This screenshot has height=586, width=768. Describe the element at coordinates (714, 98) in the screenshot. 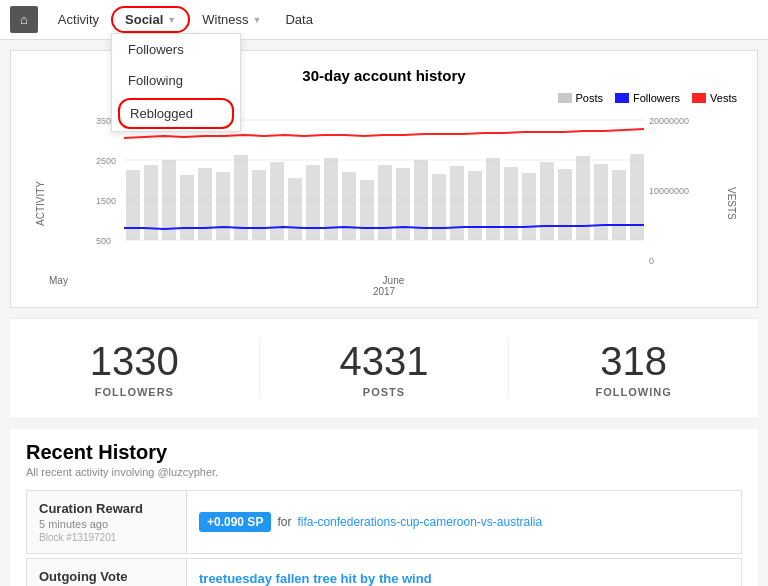

I see `legend-vests: Vests` at that location.